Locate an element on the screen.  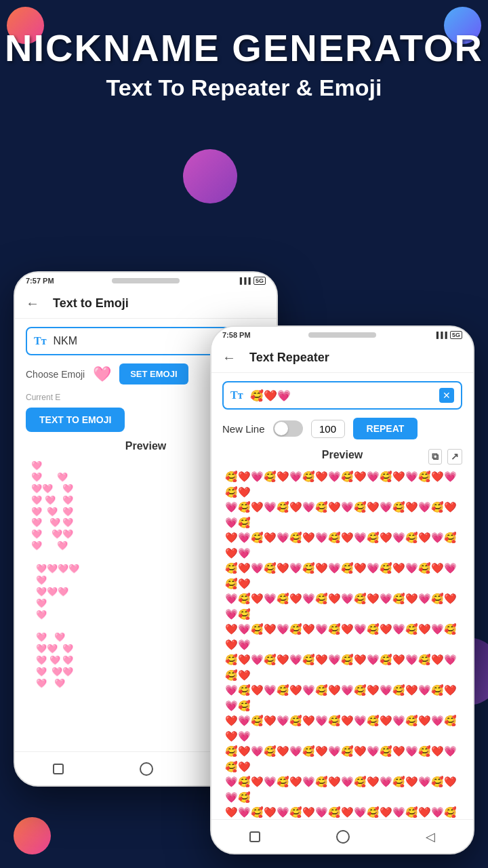
right-bottom-nav: ◁ is located at coordinates (342, 836).